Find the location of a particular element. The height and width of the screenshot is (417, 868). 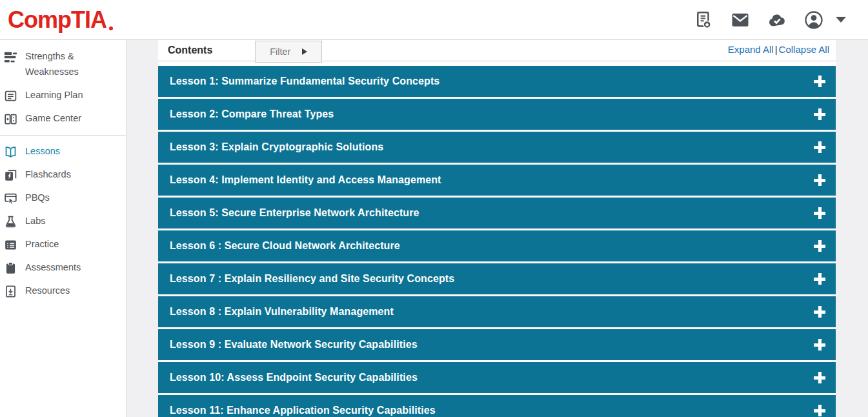

lesson-accordion-row: Lesson 4: Implement Identity and Access … is located at coordinates (497, 180).